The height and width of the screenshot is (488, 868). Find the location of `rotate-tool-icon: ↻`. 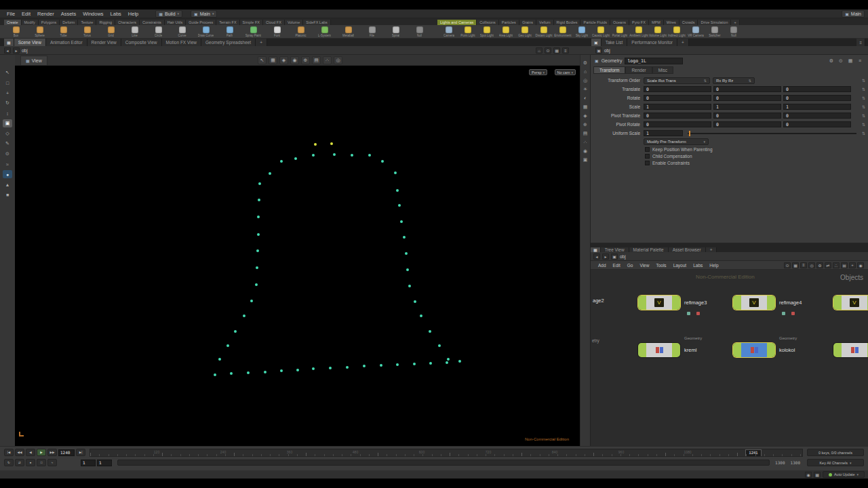

rotate-tool-icon: ↻ is located at coordinates (7, 103).